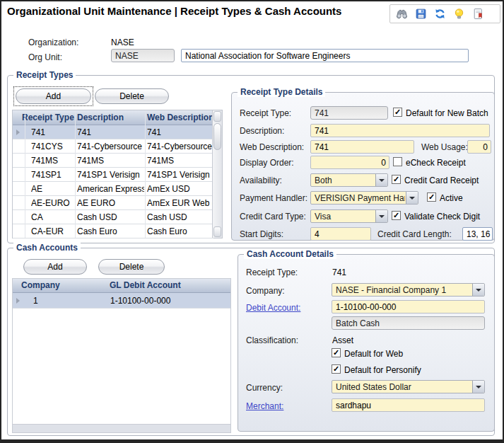 Image resolution: width=504 pixels, height=443 pixels. What do you see at coordinates (396, 180) in the screenshot?
I see `credit-card-receipt-checkbox: ✓` at bounding box center [396, 180].